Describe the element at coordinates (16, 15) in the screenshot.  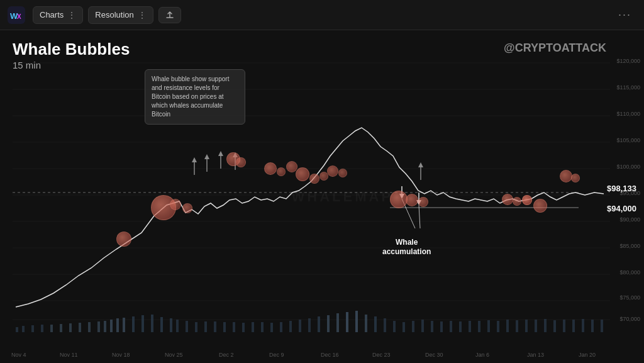
I see `logo-icon: W X` at that location.